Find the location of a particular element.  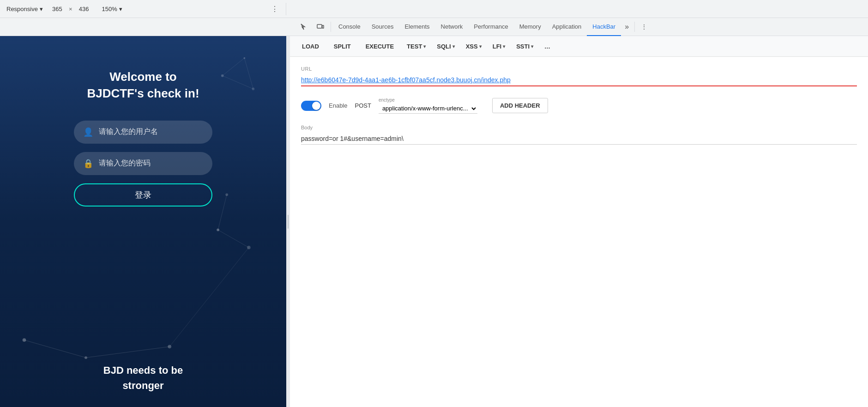

zoom-label: 150% is located at coordinates (110, 9).